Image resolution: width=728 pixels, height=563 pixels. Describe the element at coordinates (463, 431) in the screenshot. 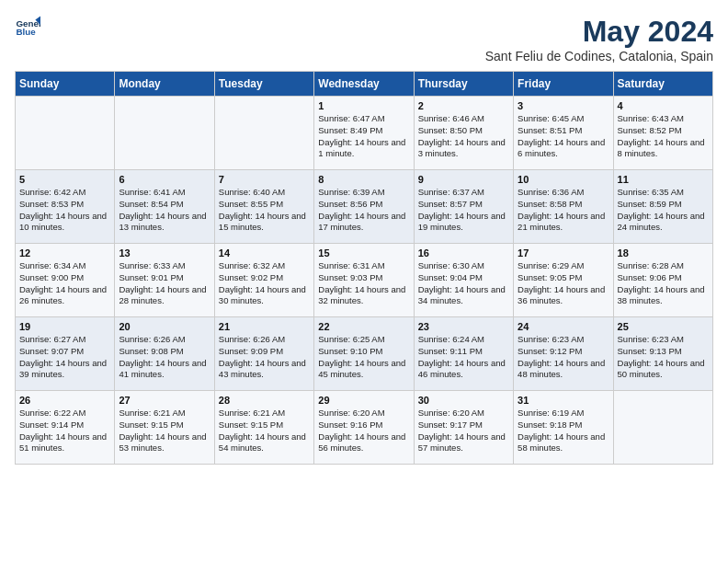

I see `day-info: Sunrise: 6:20 AM Sunset: 9:17 PM Dayligh…` at that location.